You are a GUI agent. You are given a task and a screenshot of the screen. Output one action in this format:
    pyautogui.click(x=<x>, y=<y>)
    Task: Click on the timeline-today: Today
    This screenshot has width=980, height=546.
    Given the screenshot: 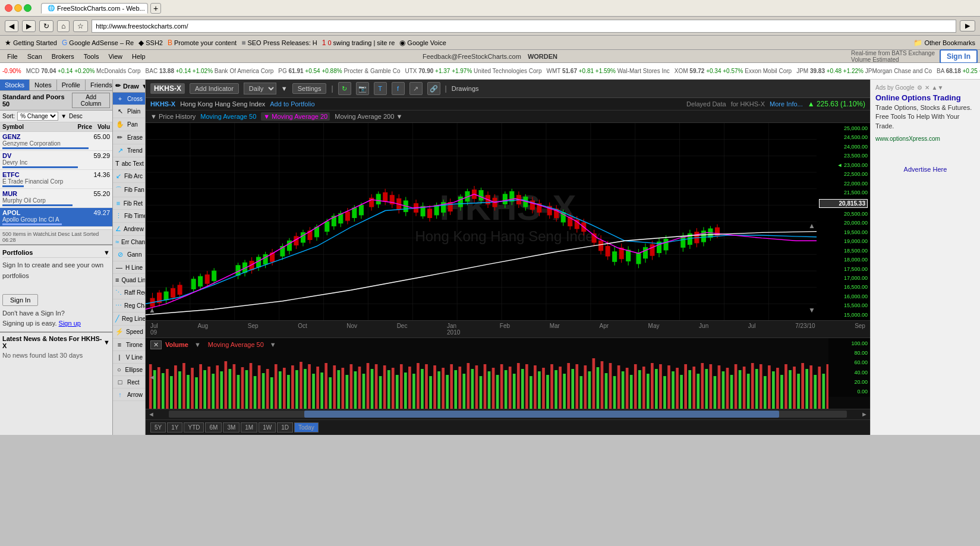 What is the action you would take?
    pyautogui.click(x=307, y=428)
    